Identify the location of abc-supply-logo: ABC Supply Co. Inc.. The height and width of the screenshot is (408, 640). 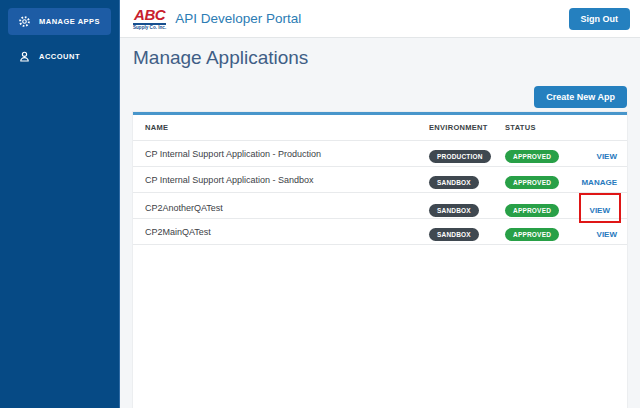
(150, 19).